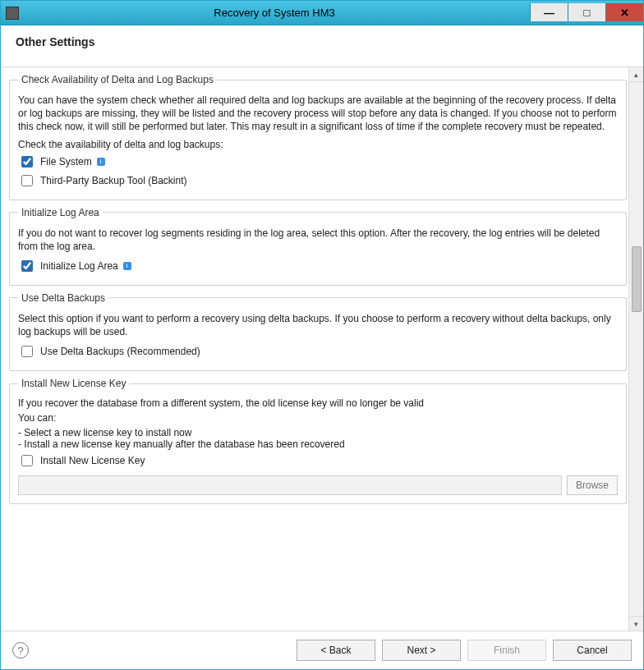  I want to click on maximize-button: □, so click(586, 12).